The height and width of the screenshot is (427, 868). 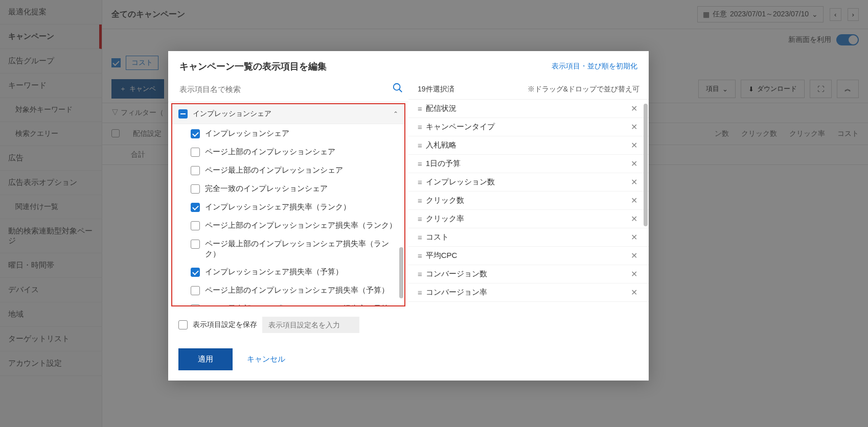 What do you see at coordinates (288, 225) in the screenshot?
I see `column-option-row: ページ上部のインプレッションシェア損失率（ランク）` at bounding box center [288, 225].